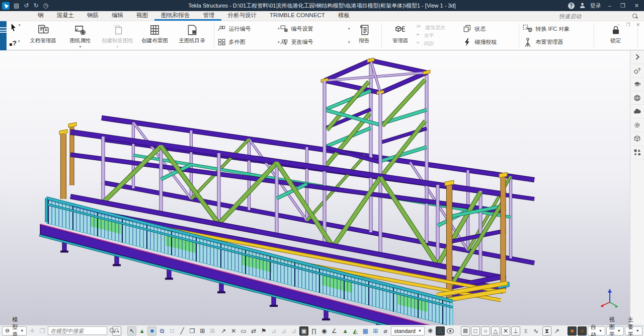 This screenshot has width=644, height=336. I want to click on ribbon-button-多件图: 多件图▾, so click(249, 42).